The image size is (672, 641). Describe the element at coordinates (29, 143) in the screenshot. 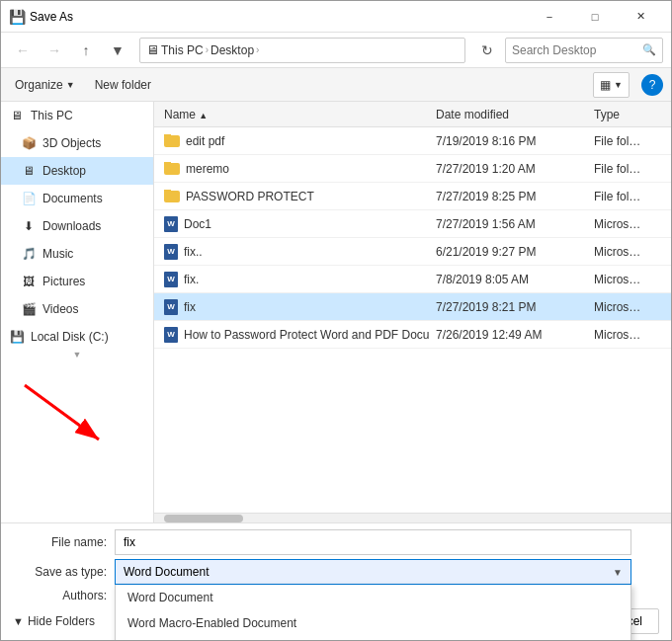

I see `3d-objects-icon: 📦` at that location.